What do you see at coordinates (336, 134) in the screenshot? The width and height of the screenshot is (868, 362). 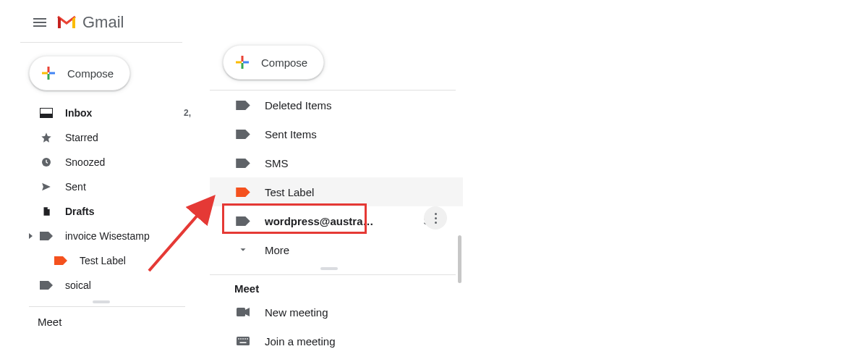 I see `label-sent-items: Sent Items` at bounding box center [336, 134].